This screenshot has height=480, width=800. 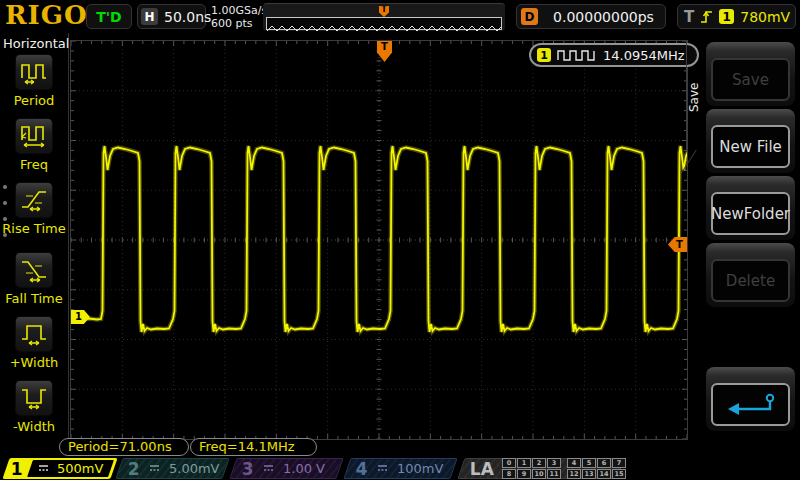 What do you see at coordinates (34, 208) in the screenshot?
I see `menu-item-rise-time: Rise Time` at bounding box center [34, 208].